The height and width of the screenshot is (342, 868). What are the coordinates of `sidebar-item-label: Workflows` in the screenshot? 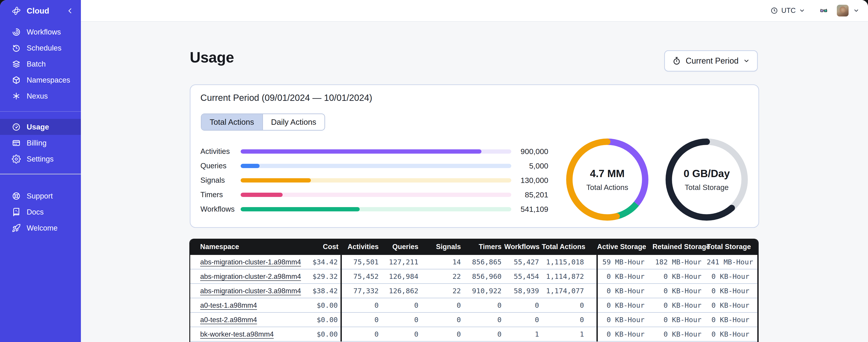 It's located at (44, 32).